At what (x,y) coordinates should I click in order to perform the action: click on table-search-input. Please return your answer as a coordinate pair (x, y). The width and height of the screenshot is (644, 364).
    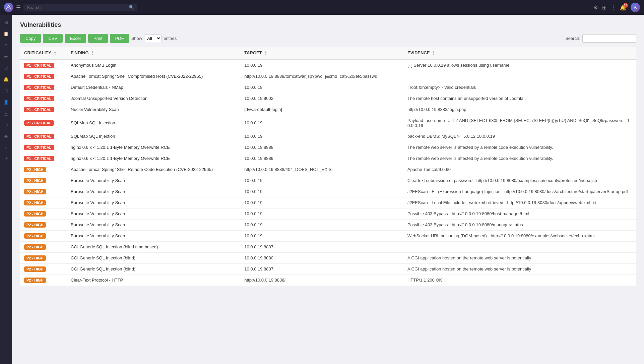
    Looking at the image, I should click on (609, 38).